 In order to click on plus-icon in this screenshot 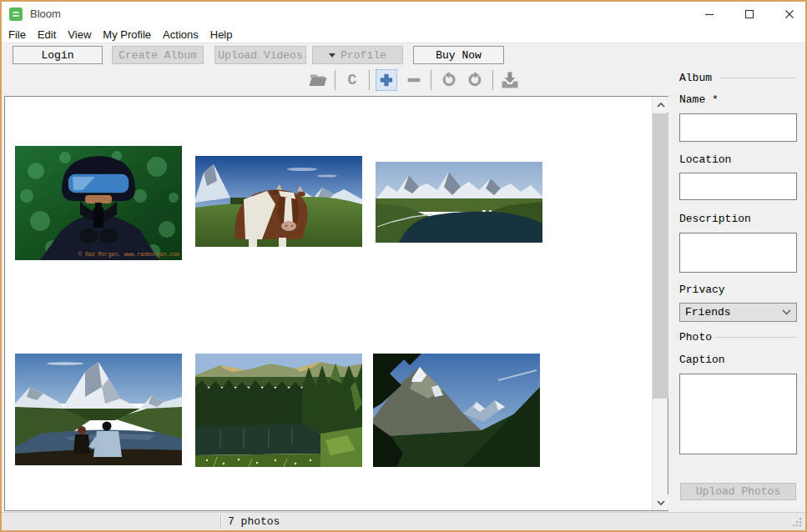, I will do `click(386, 80)`.